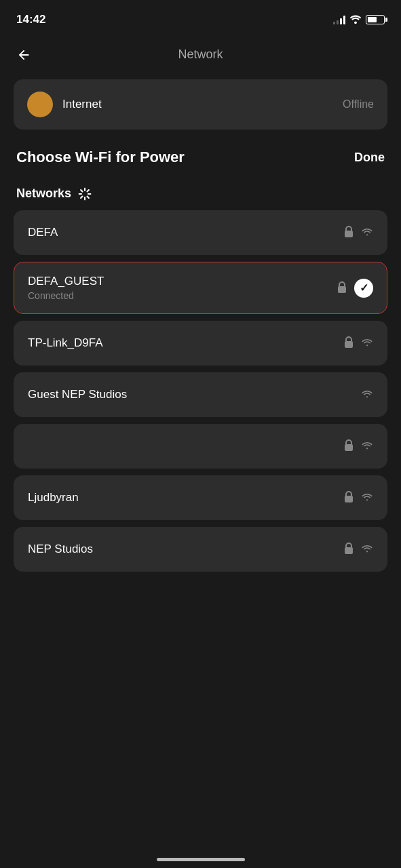  Describe the element at coordinates (66, 296) in the screenshot. I see `network-subtitle: Connected` at that location.